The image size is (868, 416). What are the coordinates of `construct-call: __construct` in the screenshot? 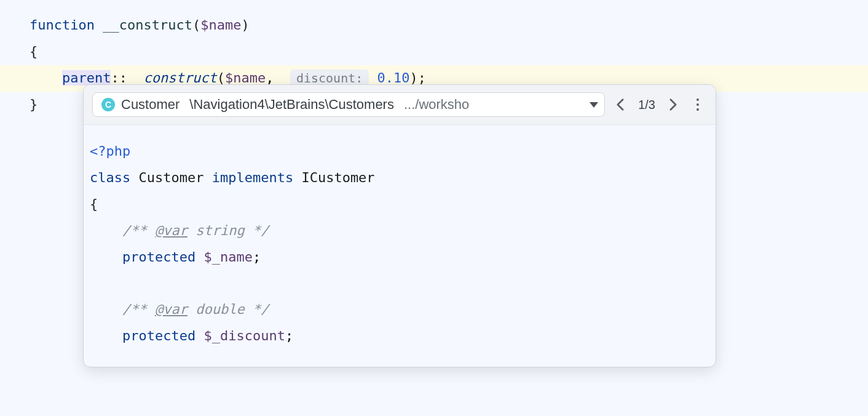 It's located at (172, 78).